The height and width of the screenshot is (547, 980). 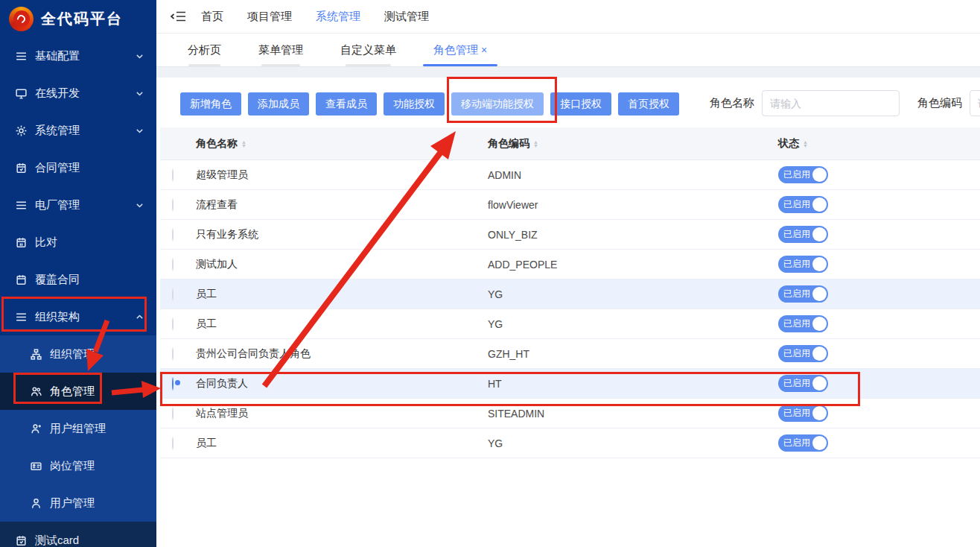 What do you see at coordinates (204, 50) in the screenshot?
I see `tab-0: 分析页` at bounding box center [204, 50].